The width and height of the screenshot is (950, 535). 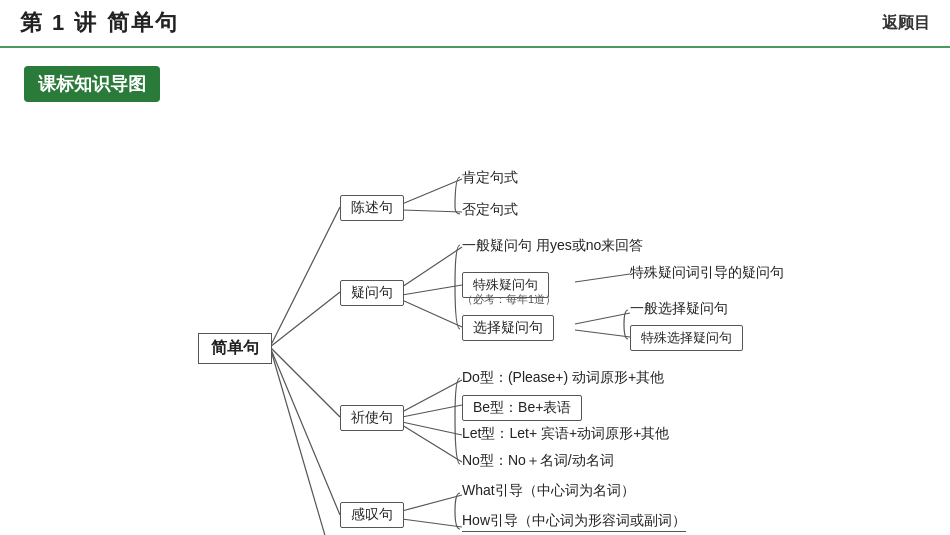 What do you see at coordinates (566, 434) in the screenshot?
I see `node-let-type: Let型：Let+ 宾语+动词原形+其他` at bounding box center [566, 434].